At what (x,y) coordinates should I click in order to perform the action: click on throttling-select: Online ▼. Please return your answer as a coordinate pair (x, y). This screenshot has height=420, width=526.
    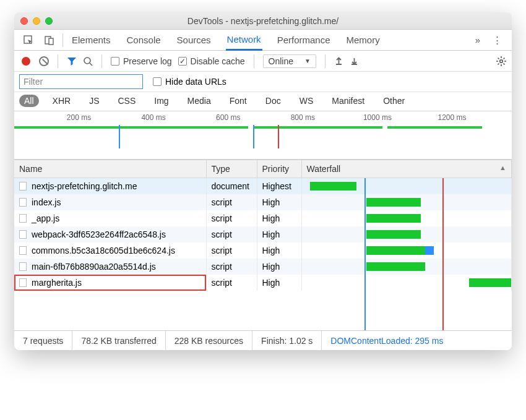
    Looking at the image, I should click on (290, 61).